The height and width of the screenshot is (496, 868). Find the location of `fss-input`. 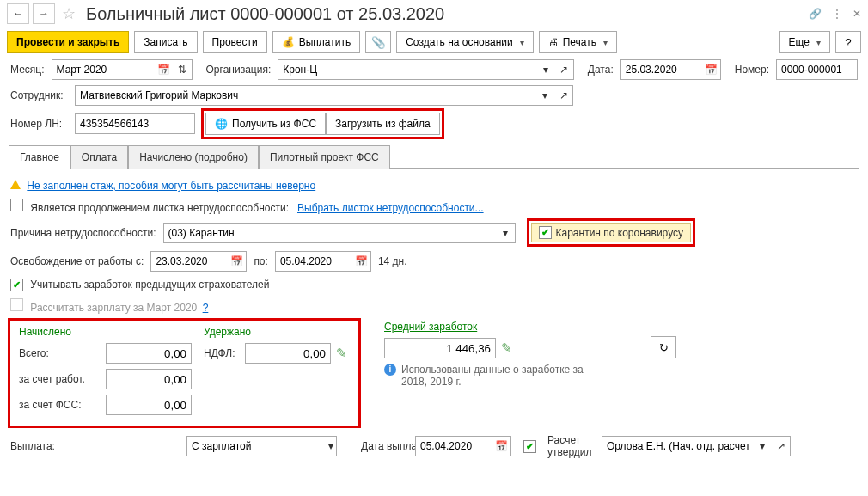

fss-input is located at coordinates (149, 405).